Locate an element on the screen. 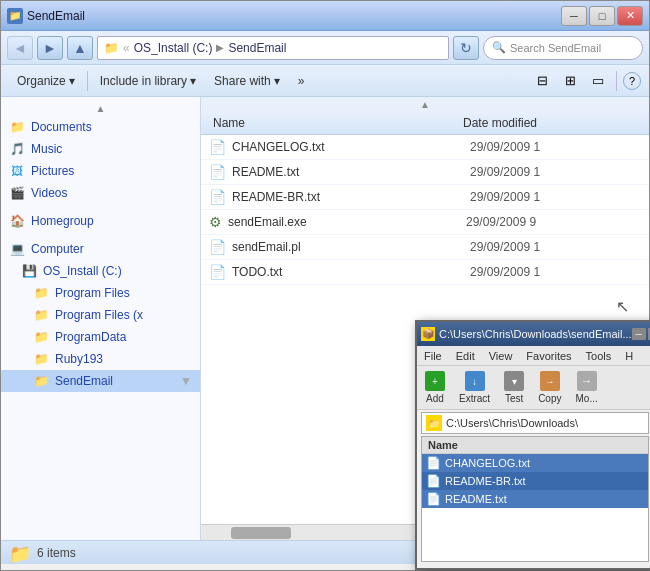  sidebar-item-os-install: 💾 OS_Install (C:) is located at coordinates (100, 271).